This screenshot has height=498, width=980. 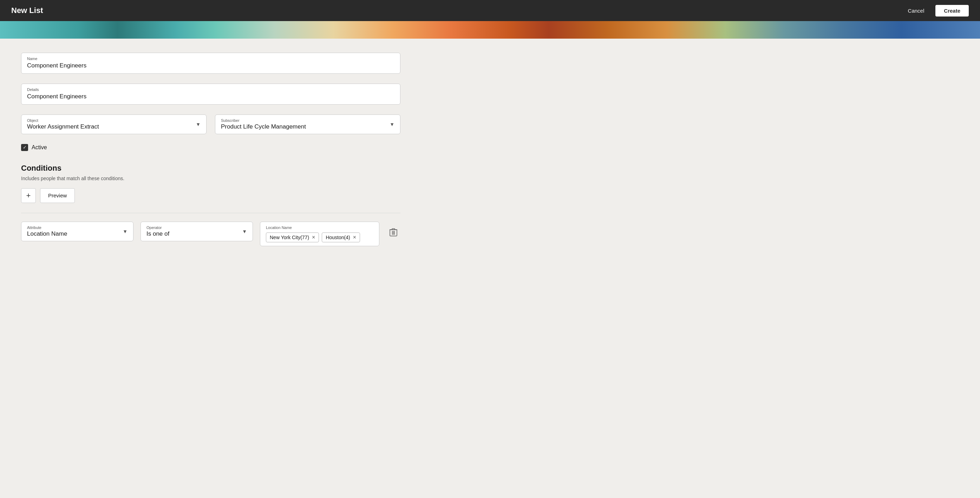 I want to click on conditions-description: Includes people that match all these con…, so click(x=211, y=178).